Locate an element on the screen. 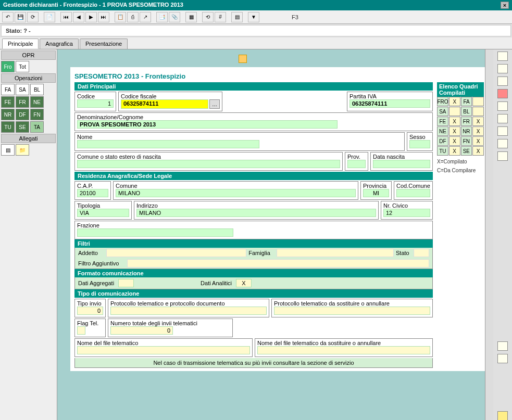 Image resolution: width=512 pixels, height=420 pixels. undo-icon: ↶ is located at coordinates (8, 17).